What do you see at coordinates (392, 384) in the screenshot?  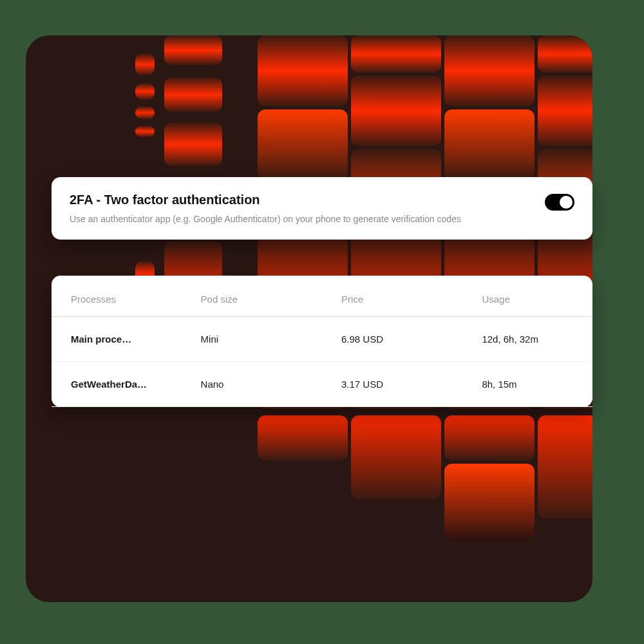 I see `cell-price: 3.17 USD` at bounding box center [392, 384].